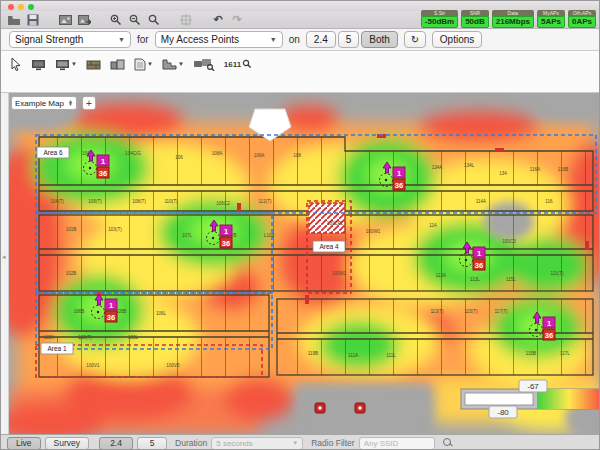  I want to click on ap-visibility-tool-icon, so click(204, 64).